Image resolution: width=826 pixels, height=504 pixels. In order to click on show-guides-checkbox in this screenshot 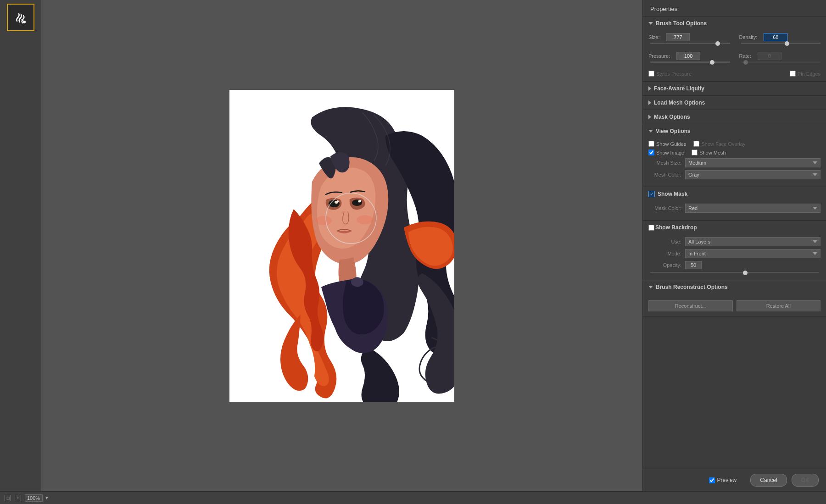, I will do `click(652, 144)`.